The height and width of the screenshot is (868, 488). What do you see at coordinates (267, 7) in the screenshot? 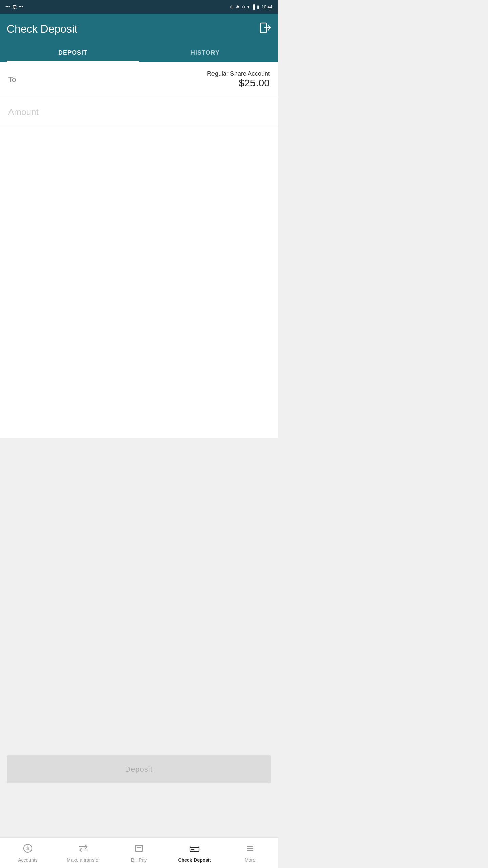
I see `time-display: 10:44` at bounding box center [267, 7].